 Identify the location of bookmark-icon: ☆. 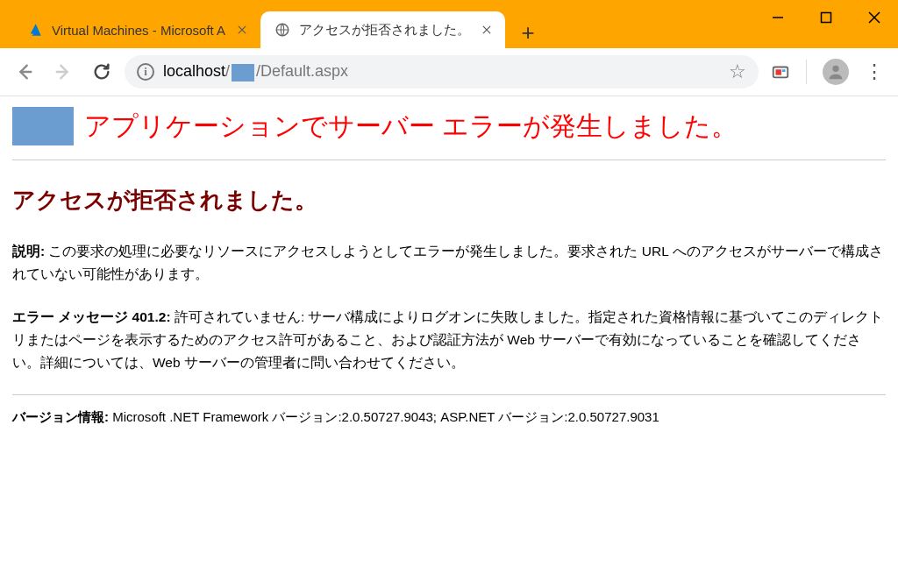
(738, 72).